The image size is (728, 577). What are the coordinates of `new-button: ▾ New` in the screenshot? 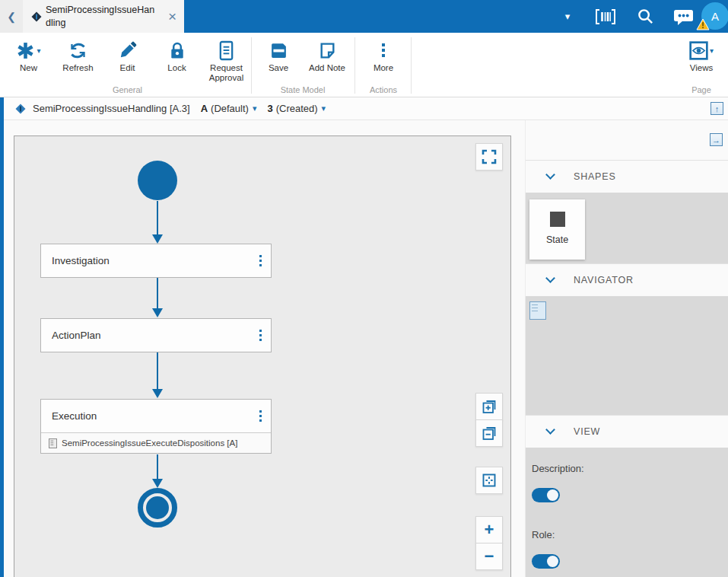 It's located at (29, 61).